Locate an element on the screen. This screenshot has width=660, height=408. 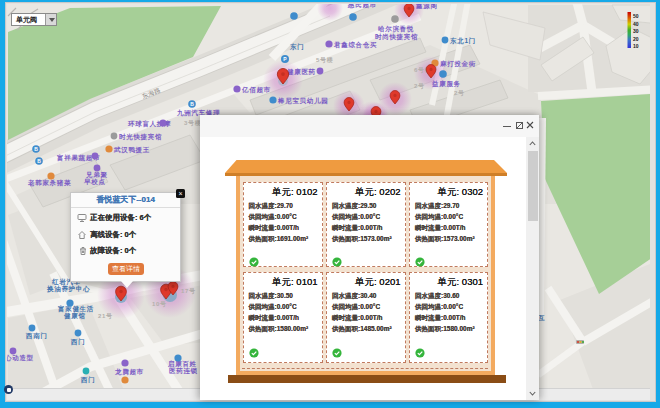
svg-text: 心动造型 is located at coordinates (20, 358).